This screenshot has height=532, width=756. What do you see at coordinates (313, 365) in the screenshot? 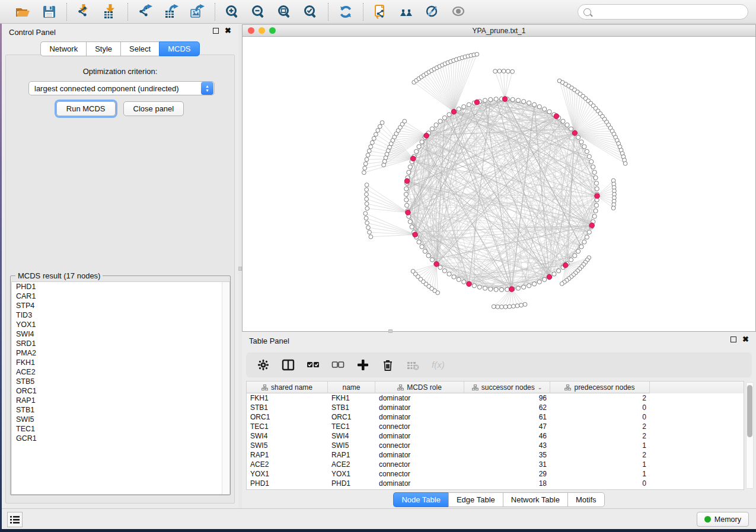
I see `select-all-button` at bounding box center [313, 365].